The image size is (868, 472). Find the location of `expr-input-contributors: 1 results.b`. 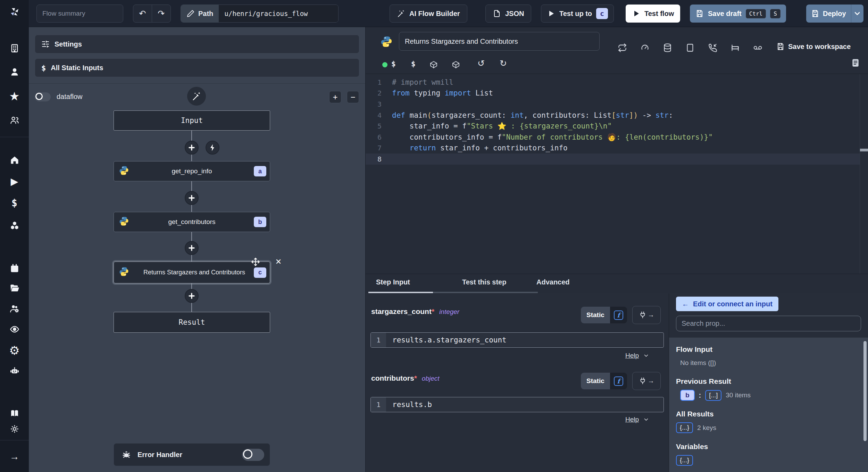

expr-input-contributors: 1 results.b is located at coordinates (517, 405).